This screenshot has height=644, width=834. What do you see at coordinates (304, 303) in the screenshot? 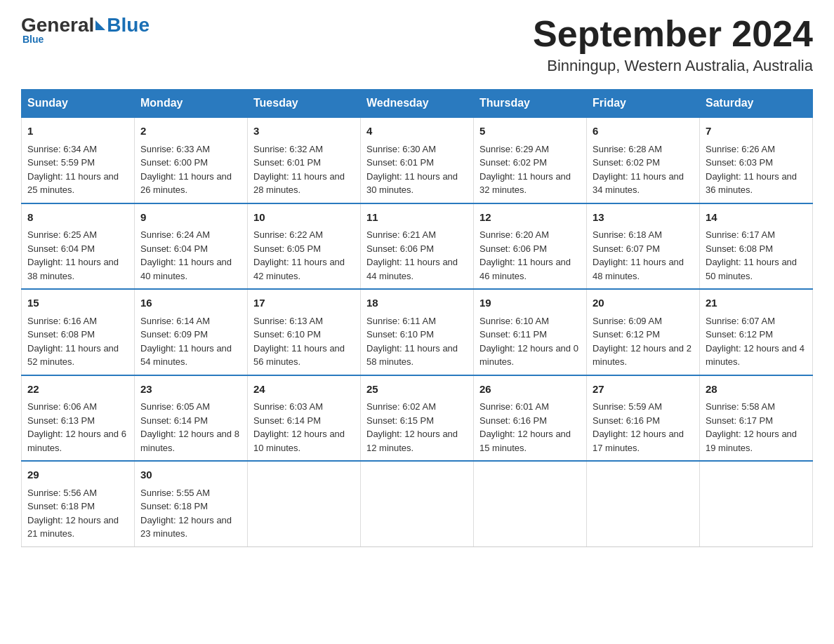
I see `day-number: 17` at bounding box center [304, 303].